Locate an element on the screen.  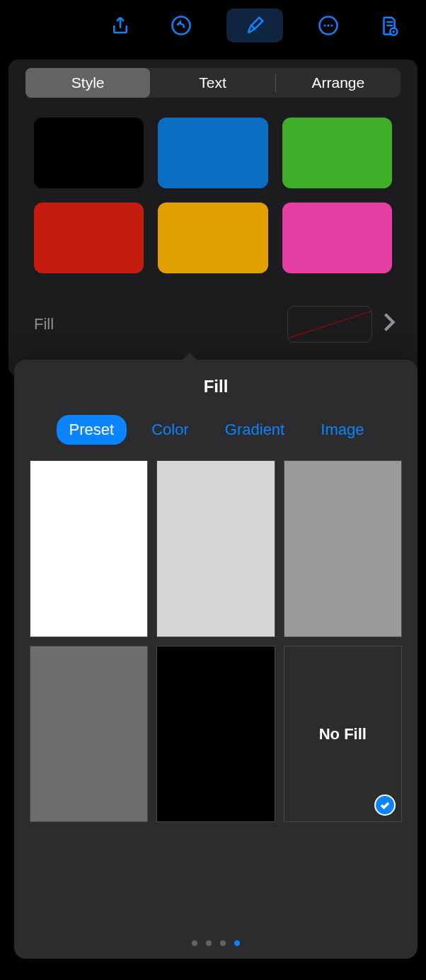
panel-segmented-control: Style Text Arrange is located at coordinates (213, 83).